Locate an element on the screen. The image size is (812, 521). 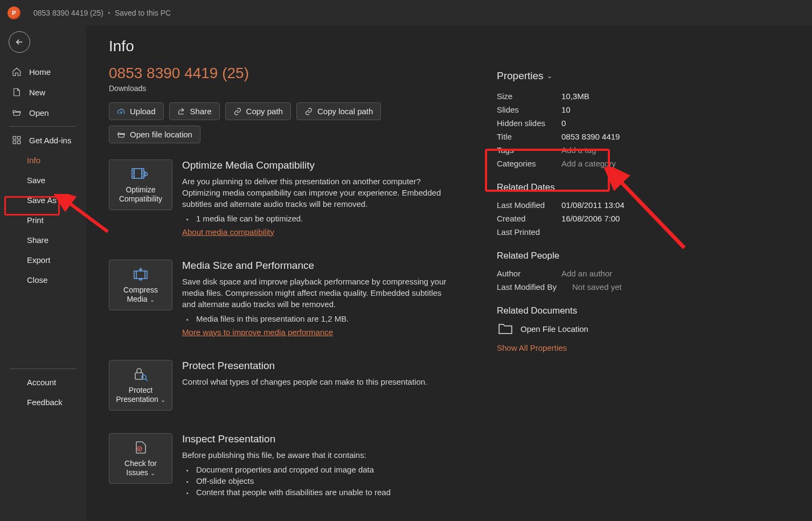
inspect-bullet-3: Content that people with disabilities ar… is located at coordinates (320, 492).